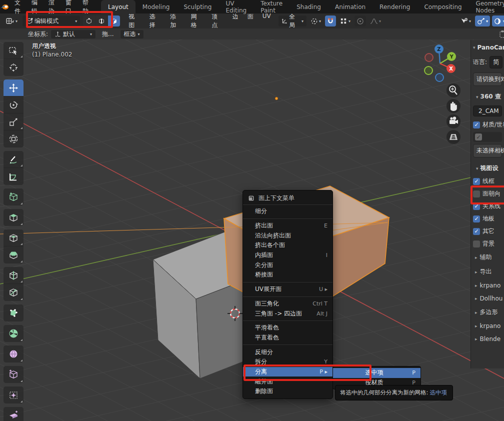 This screenshot has width=504, height=421. I want to click on pan-hand-icon, so click(454, 106).